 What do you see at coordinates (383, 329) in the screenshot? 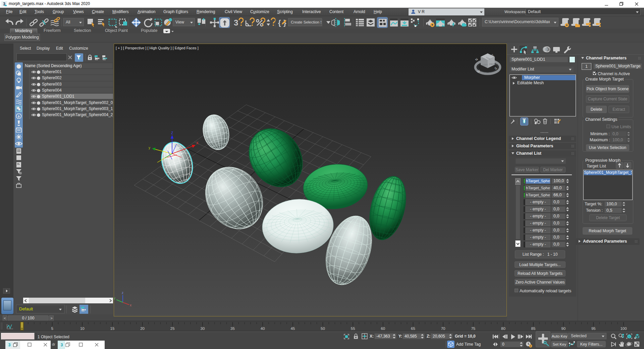
I see `svg-text: 60` at bounding box center [383, 329].